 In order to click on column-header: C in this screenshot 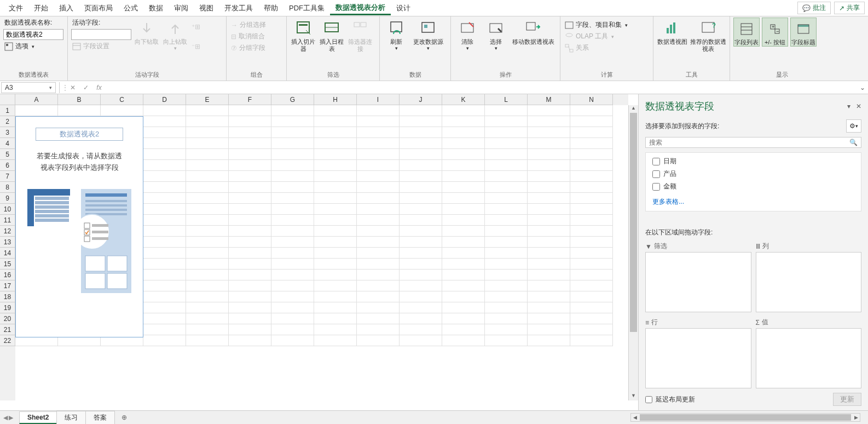, I will do `click(122, 100)`.